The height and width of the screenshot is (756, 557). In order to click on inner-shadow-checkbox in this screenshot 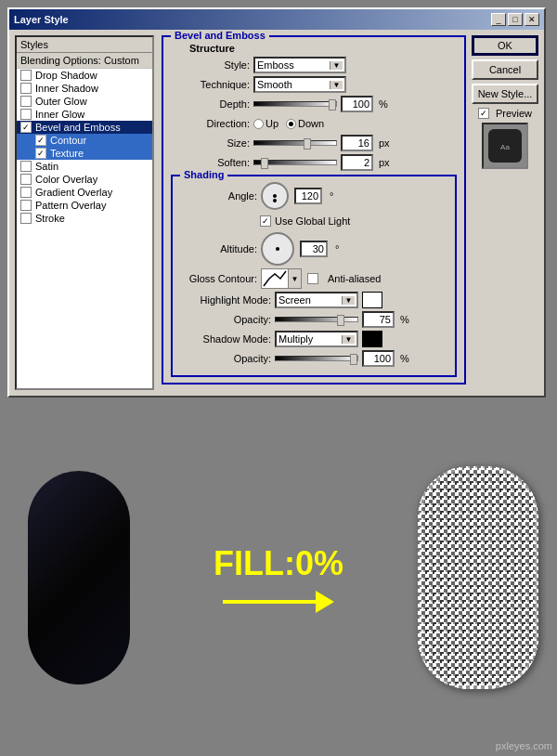, I will do `click(26, 88)`.